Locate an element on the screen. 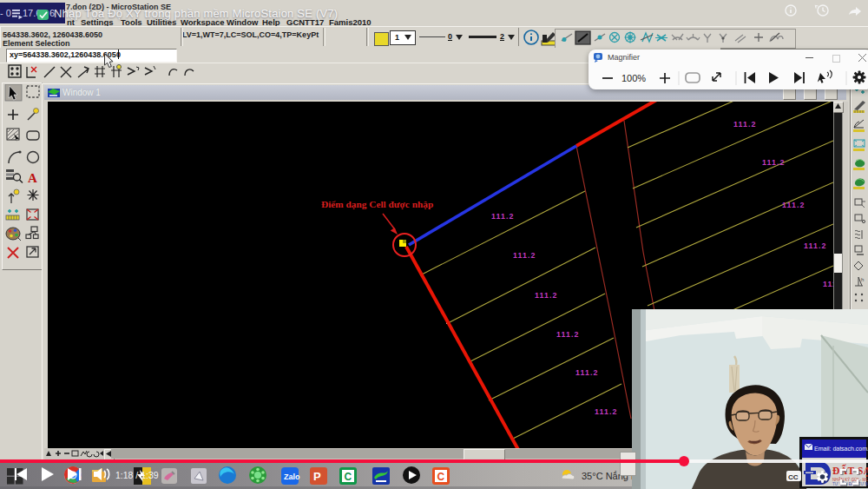 The width and height of the screenshot is (868, 489). svg-text: 100% is located at coordinates (634, 78).